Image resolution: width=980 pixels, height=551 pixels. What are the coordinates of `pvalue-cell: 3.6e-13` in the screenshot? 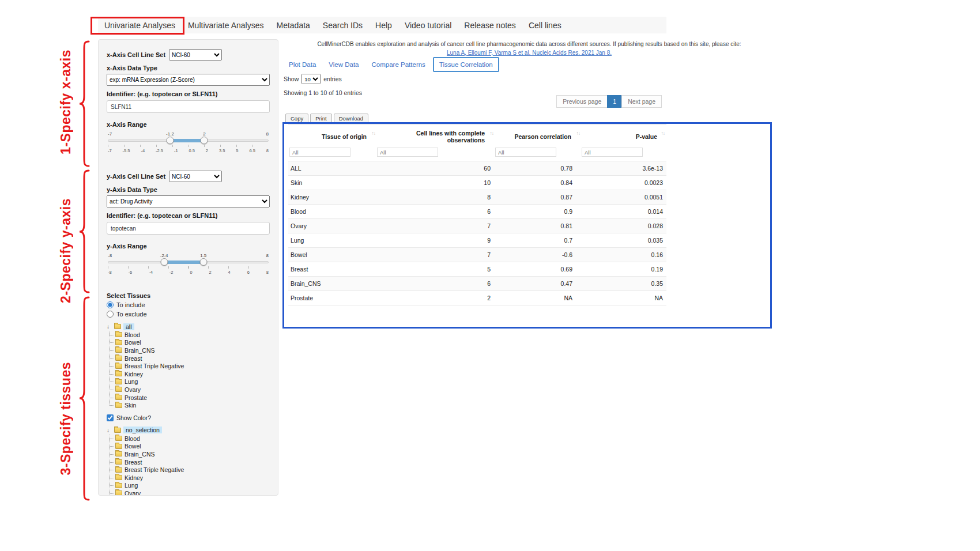 It's located at (624, 168).